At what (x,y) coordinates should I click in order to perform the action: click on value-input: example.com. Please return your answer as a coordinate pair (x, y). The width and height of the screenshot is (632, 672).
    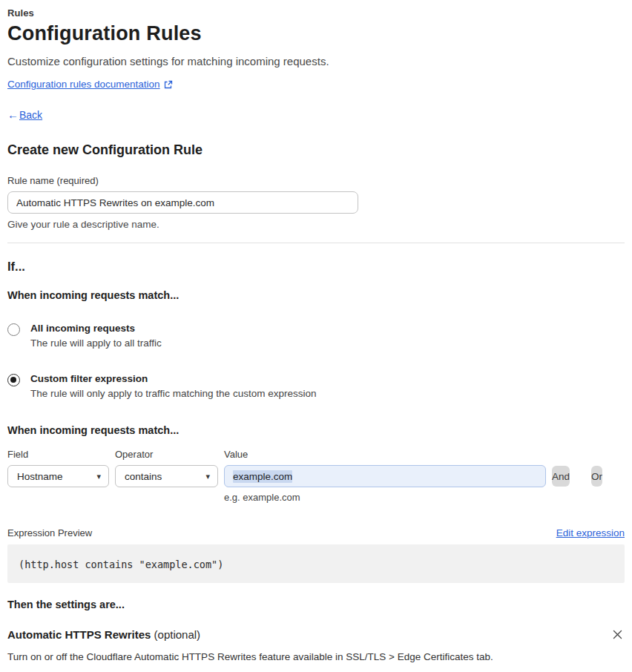
    Looking at the image, I should click on (385, 476).